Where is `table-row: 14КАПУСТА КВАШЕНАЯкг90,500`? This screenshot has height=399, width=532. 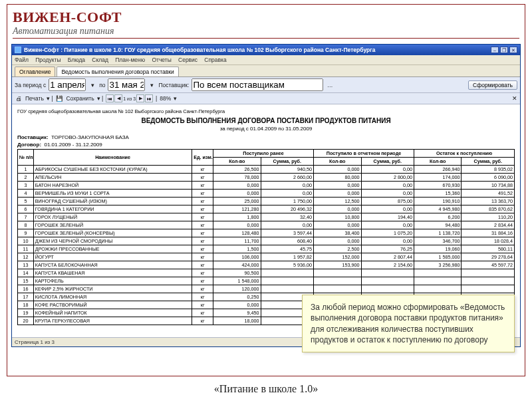
table-row: 14КАПУСТА КВАШЕНАЯкг90,500 is located at coordinates (266, 273).